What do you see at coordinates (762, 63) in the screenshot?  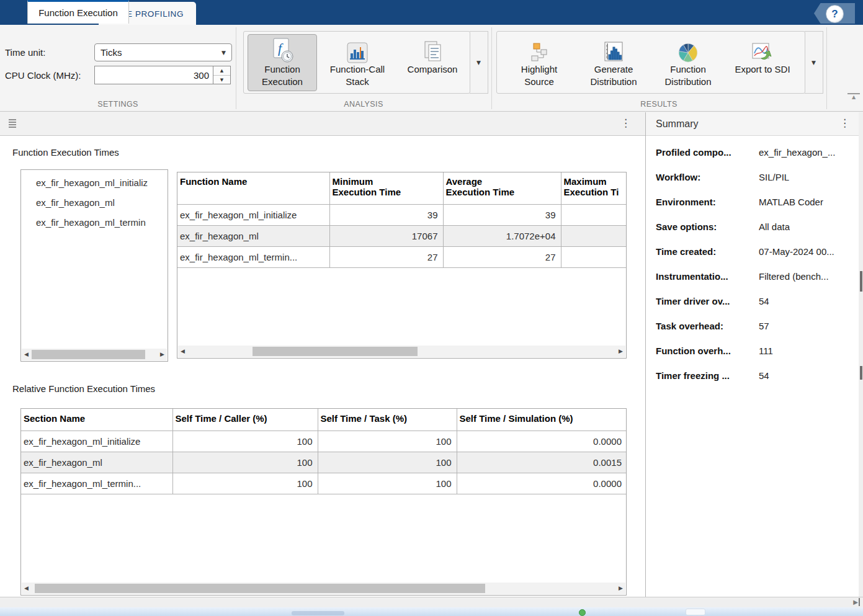 I see `export-to-sdi-button: Export to SDI` at bounding box center [762, 63].